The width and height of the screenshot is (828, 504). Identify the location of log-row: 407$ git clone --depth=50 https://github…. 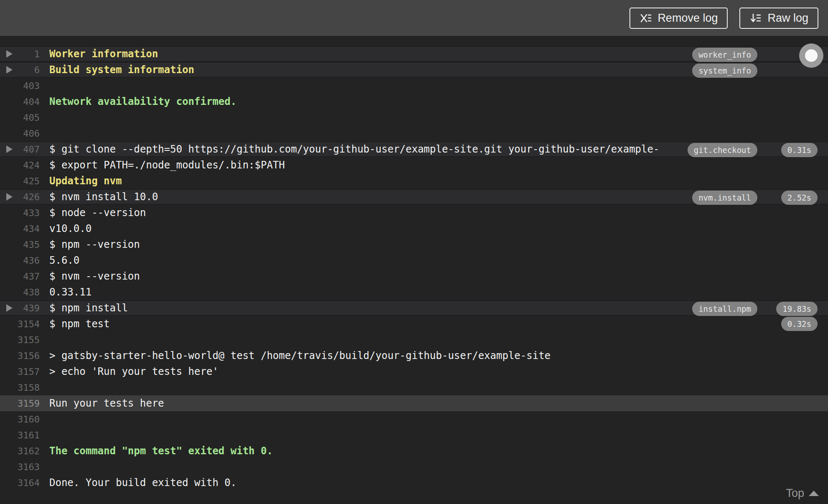
(414, 149).